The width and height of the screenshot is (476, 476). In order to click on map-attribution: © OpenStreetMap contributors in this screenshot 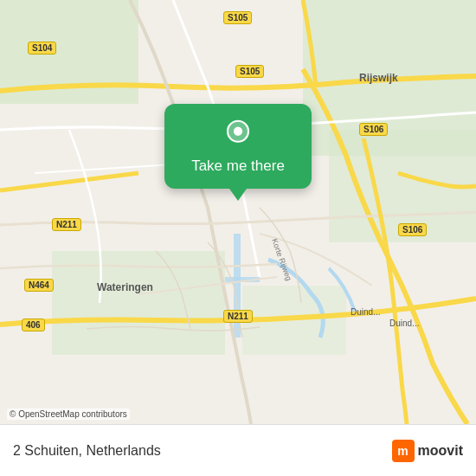, I will do `click(68, 414)`.